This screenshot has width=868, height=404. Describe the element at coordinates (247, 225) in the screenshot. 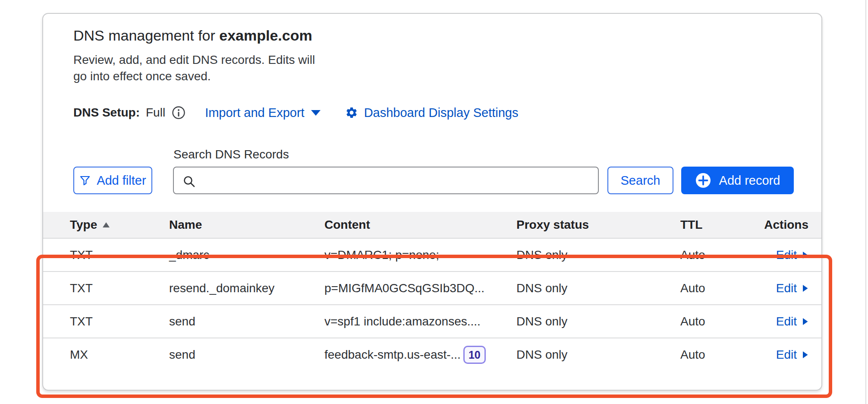

I see `column-header-name: Name` at that location.